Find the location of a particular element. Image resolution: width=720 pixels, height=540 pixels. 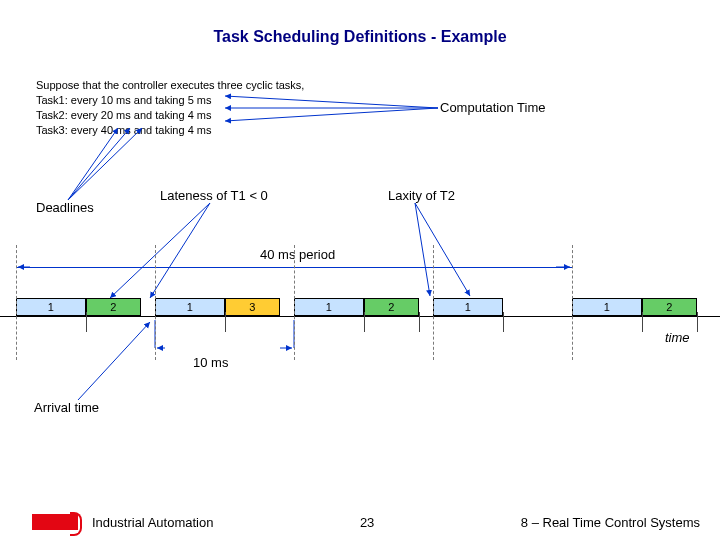

desc-intro: Suppose that the controller executes thr… is located at coordinates (170, 86).